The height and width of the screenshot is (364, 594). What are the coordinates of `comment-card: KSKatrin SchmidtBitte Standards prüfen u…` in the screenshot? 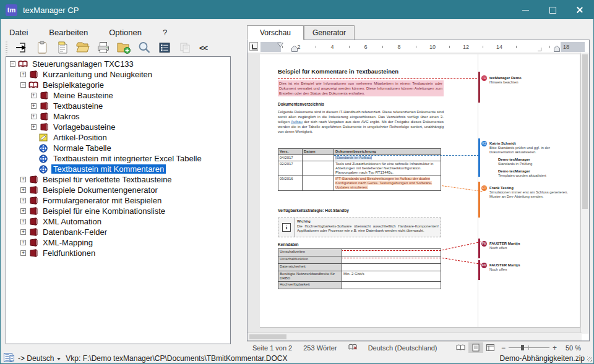 It's located at (528, 159).